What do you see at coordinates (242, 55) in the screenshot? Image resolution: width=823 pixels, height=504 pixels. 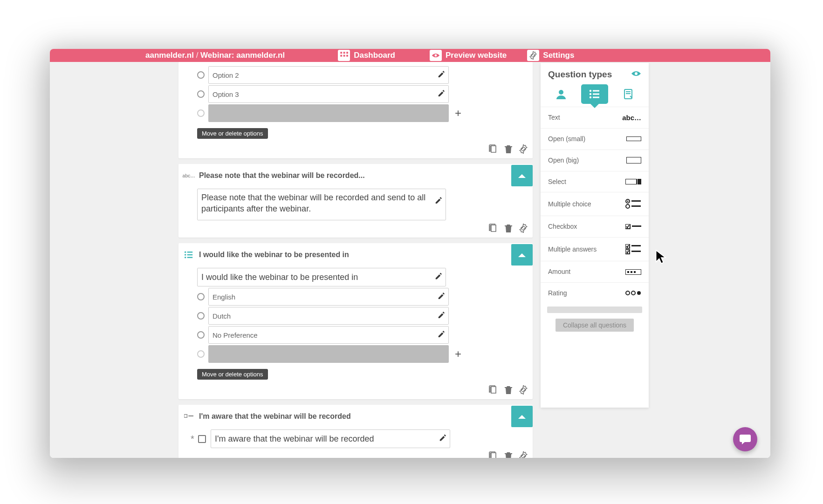 I see `page-title: Webinar: aanmelder.nl` at bounding box center [242, 55].